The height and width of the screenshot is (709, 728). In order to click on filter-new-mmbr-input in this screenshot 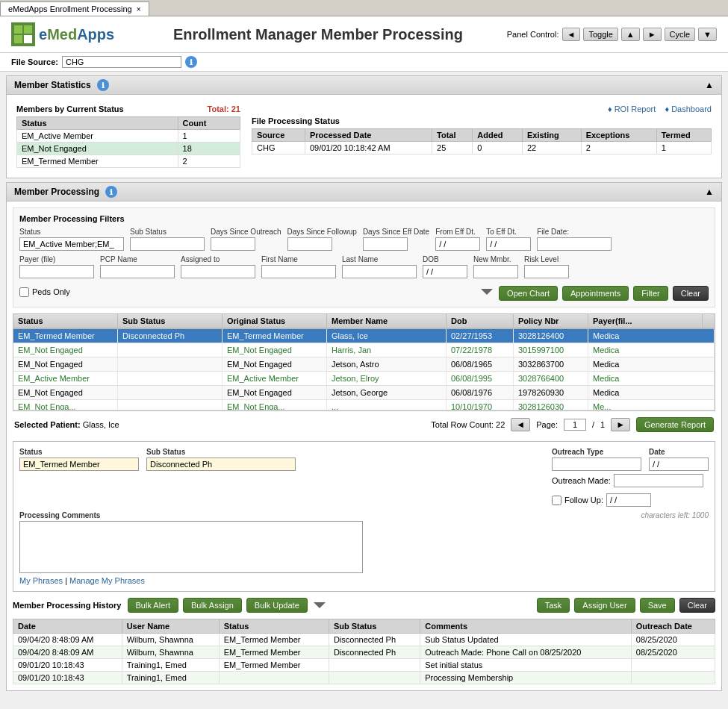, I will do `click(496, 272)`.